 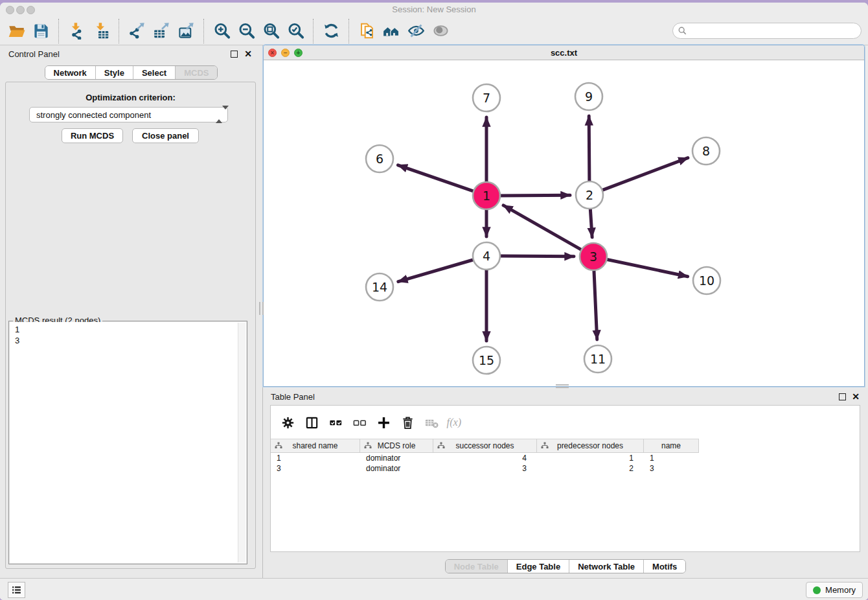 I want to click on table-row: 3dominator323, so click(x=565, y=468).